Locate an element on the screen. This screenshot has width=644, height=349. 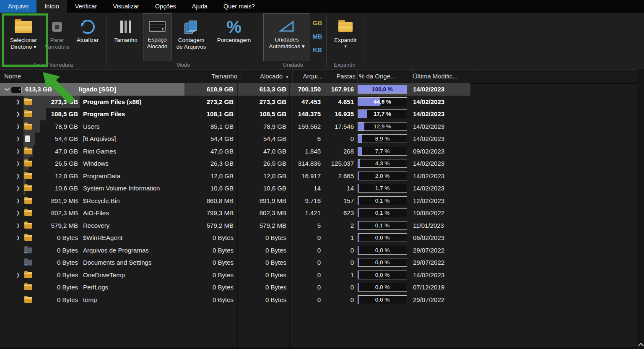
allocated-label-1: Espaço is located at coordinates (157, 40).